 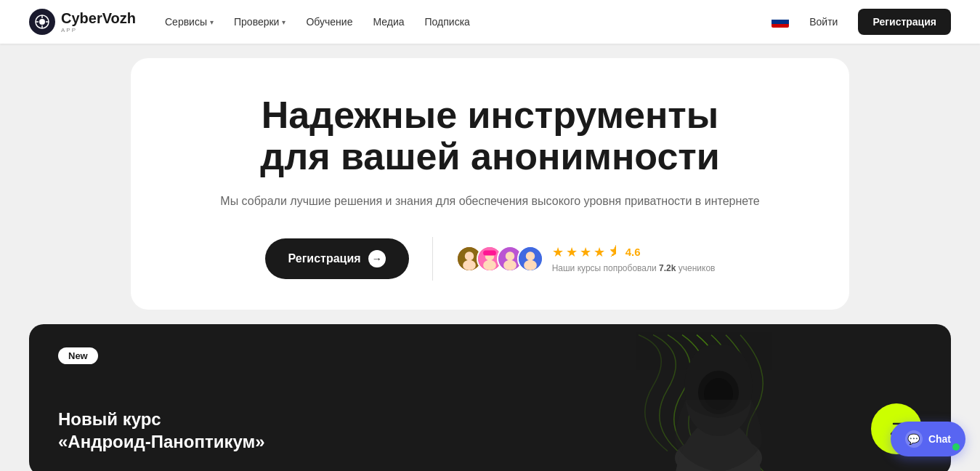 I want to click on navbar: CyberVozh APP Сервисы ▾ Проверки ▾ Обуче…, so click(x=490, y=22).